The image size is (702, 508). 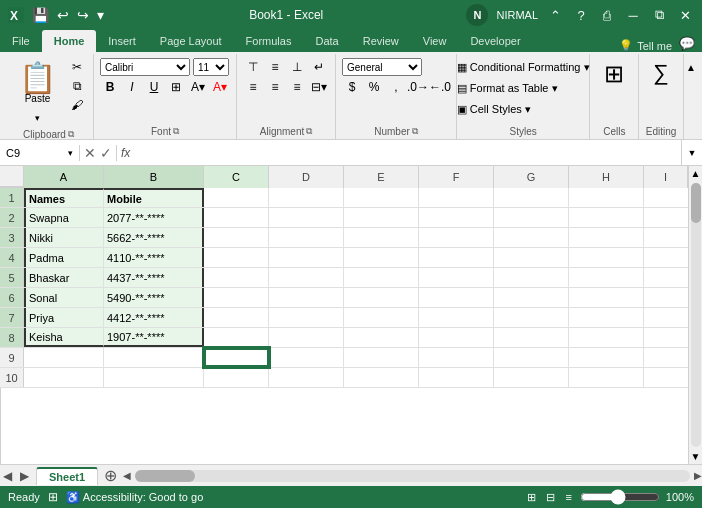 What do you see at coordinates (211, 67) in the screenshot?
I see `font-size-select: 11` at bounding box center [211, 67].